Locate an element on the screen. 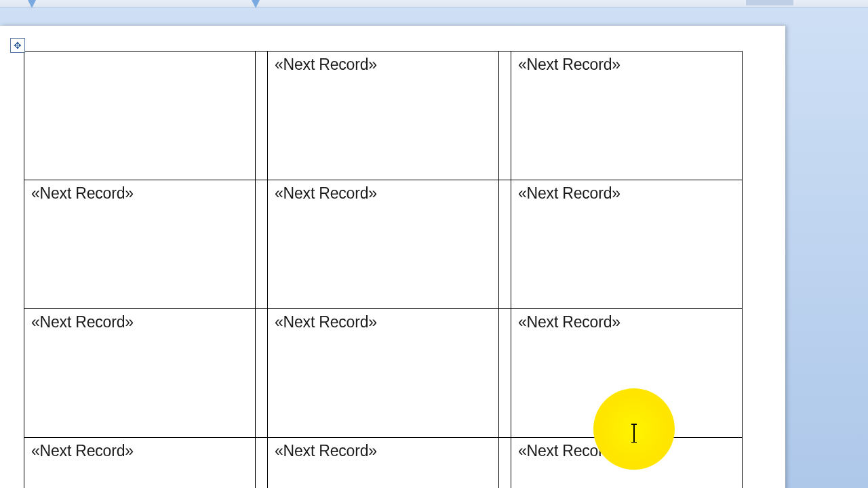  text-caret is located at coordinates (634, 433).